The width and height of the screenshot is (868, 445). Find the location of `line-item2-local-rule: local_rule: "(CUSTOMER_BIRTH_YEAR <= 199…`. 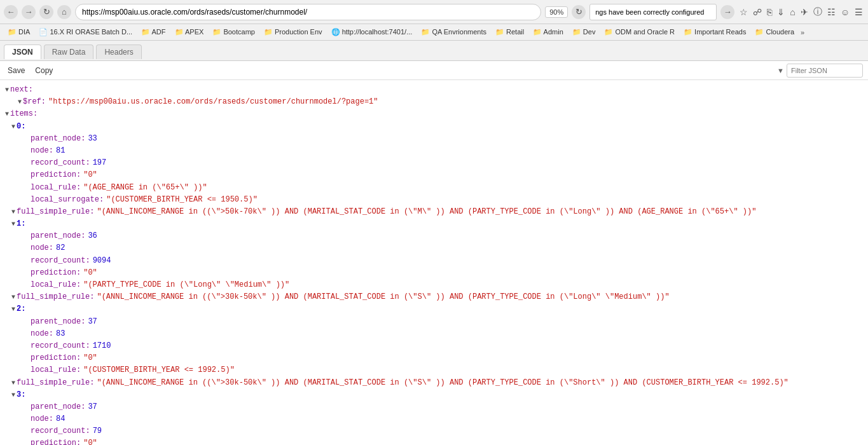

line-item2-local-rule: local_rule: "(CUSTOMER_BIRTH_YEAR <= 199… is located at coordinates (434, 370).